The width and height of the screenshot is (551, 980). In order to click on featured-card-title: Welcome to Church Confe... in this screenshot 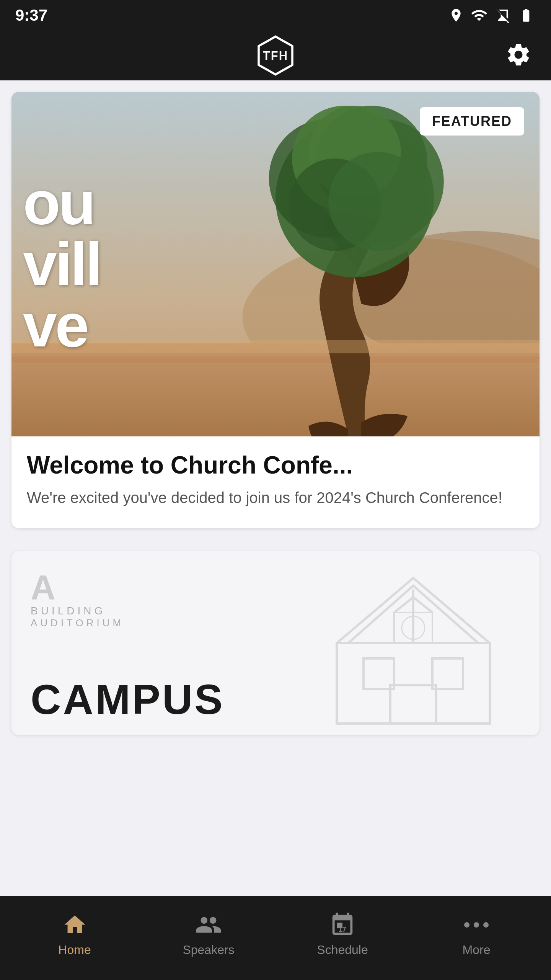, I will do `click(276, 465)`.